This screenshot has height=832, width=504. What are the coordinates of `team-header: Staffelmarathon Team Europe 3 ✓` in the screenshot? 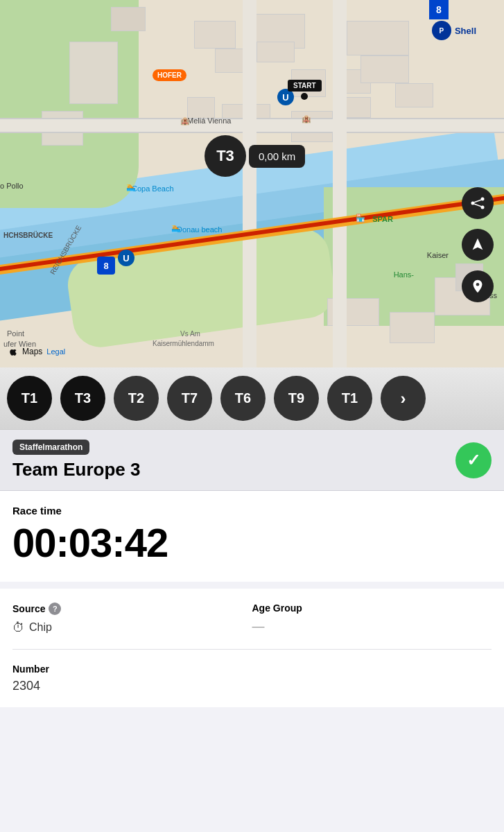 It's located at (252, 460).